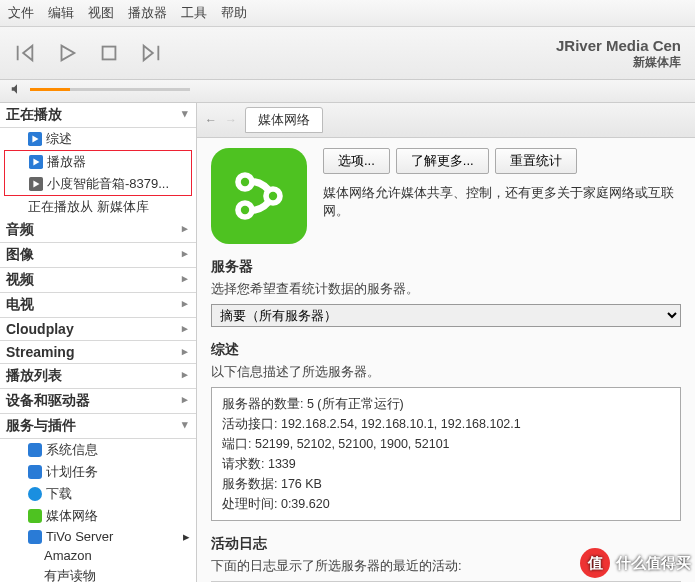 This screenshot has width=695, height=582. Describe the element at coordinates (348, 92) in the screenshot. I see `volume-row` at that location.